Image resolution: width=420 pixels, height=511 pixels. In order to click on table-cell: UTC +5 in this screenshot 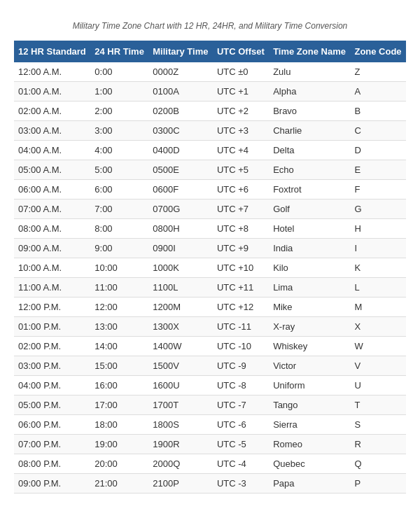, I will do `click(241, 170)`.